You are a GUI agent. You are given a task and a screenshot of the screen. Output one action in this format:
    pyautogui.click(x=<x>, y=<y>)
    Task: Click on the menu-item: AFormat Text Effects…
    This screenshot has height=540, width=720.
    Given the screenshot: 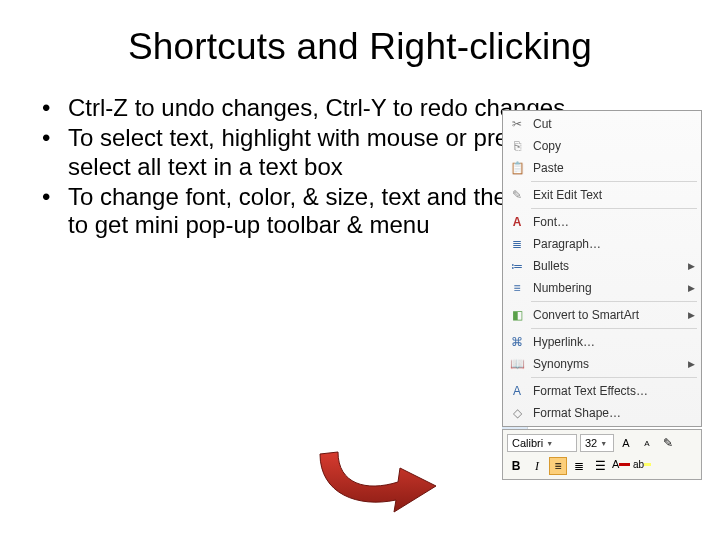 What is the action you would take?
    pyautogui.click(x=602, y=391)
    